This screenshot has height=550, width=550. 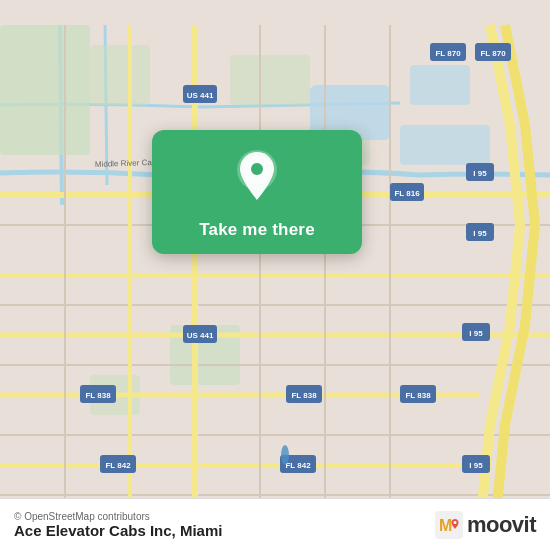 What do you see at coordinates (446, 526) in the screenshot?
I see `svg-text: M` at bounding box center [446, 526].